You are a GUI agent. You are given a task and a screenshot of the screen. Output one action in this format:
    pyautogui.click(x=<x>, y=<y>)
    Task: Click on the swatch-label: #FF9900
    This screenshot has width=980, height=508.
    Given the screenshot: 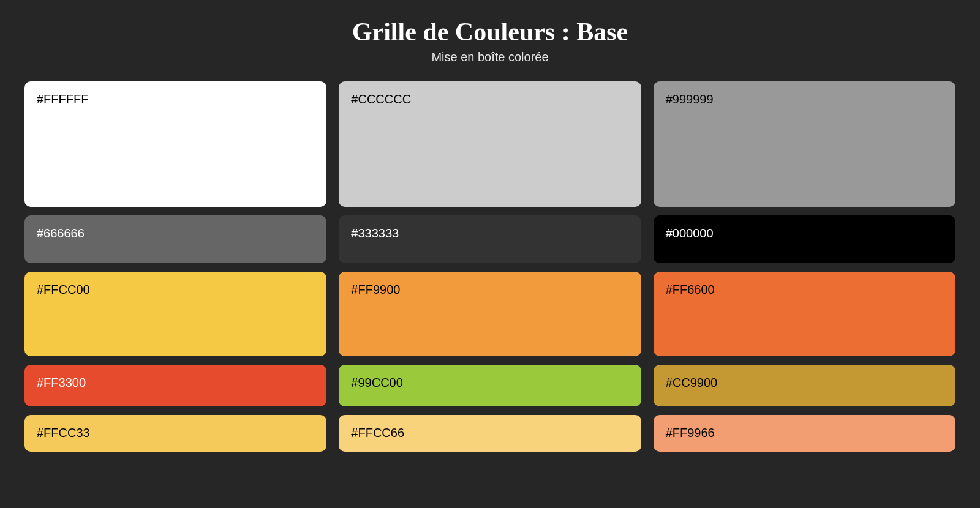 What is the action you would take?
    pyautogui.click(x=375, y=289)
    